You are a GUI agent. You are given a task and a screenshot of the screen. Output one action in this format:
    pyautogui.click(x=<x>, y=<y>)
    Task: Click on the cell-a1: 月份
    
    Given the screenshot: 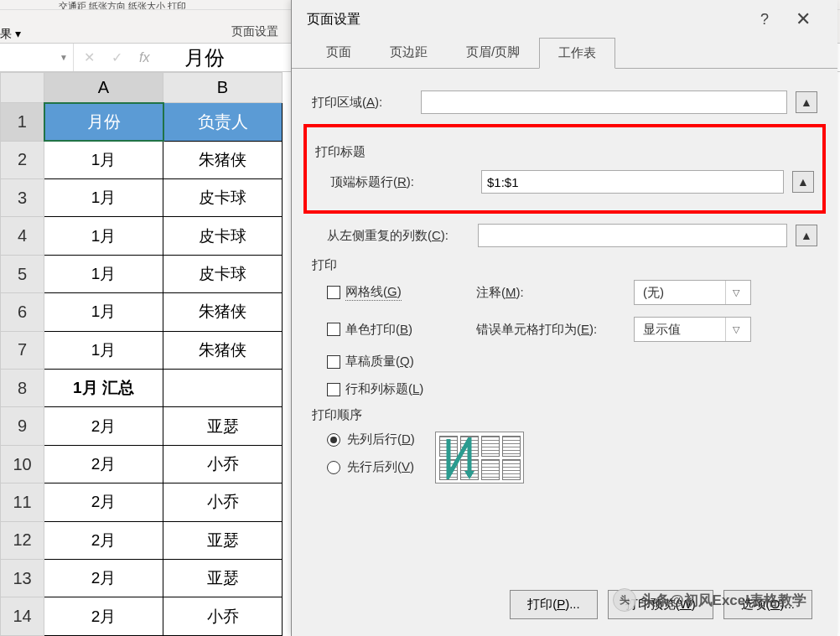 What is the action you would take?
    pyautogui.click(x=104, y=122)
    